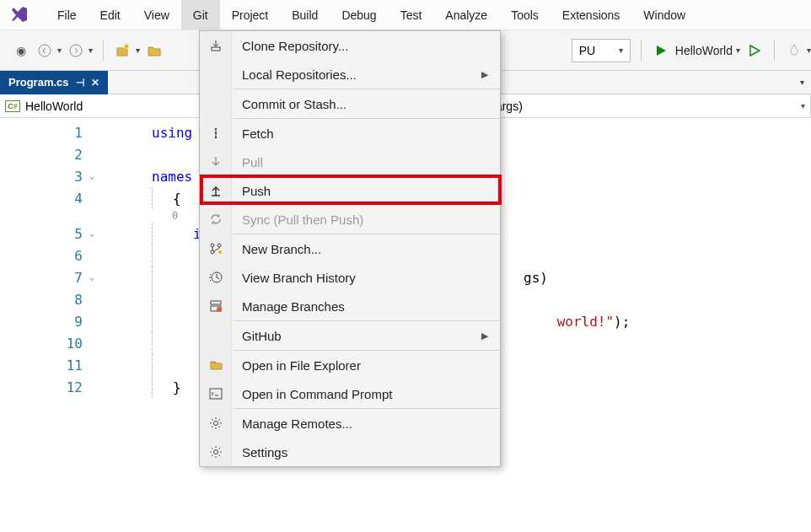  Describe the element at coordinates (411, 15) in the screenshot. I see `menu-test: Test` at that location.